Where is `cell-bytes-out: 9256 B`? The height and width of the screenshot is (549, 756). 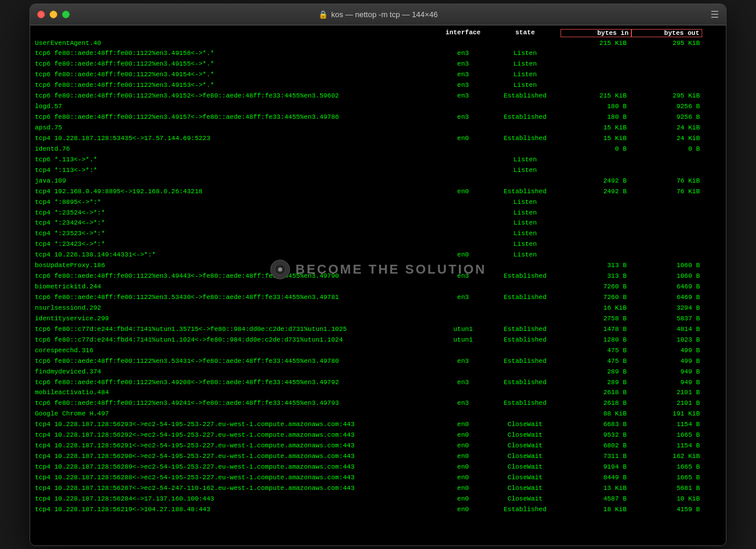
cell-bytes-out: 9256 B is located at coordinates (667, 107).